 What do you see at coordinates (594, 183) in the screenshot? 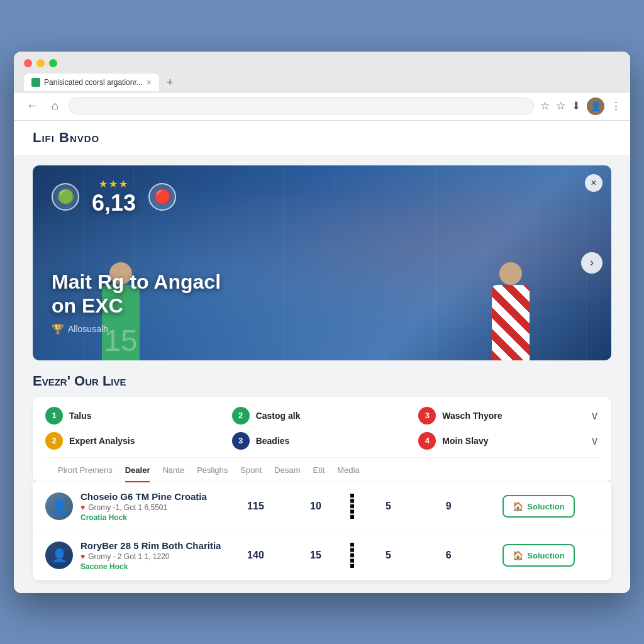
I see `hero-close-button: ×` at bounding box center [594, 183].